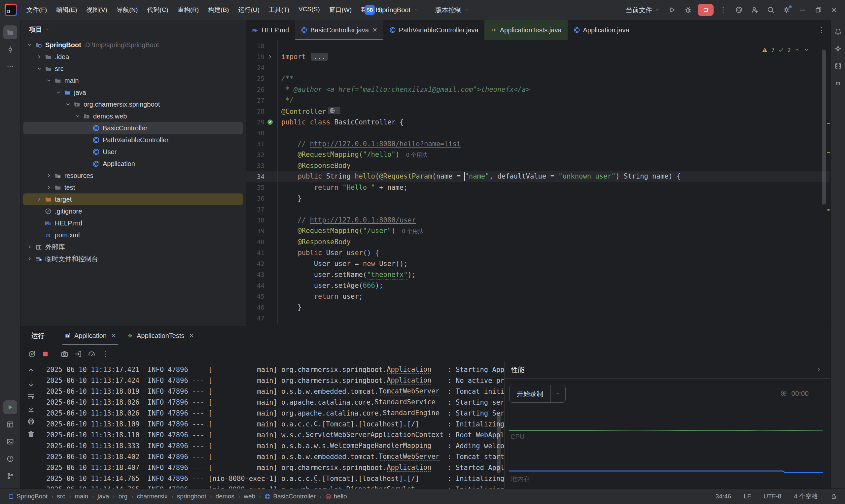 The width and height of the screenshot is (845, 504). I want to click on menu-c: 代码(C), so click(158, 10).